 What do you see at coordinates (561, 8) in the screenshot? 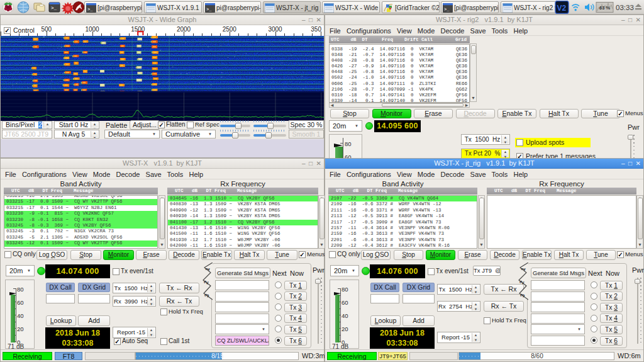
I see `svg-text: V2` at bounding box center [561, 8].